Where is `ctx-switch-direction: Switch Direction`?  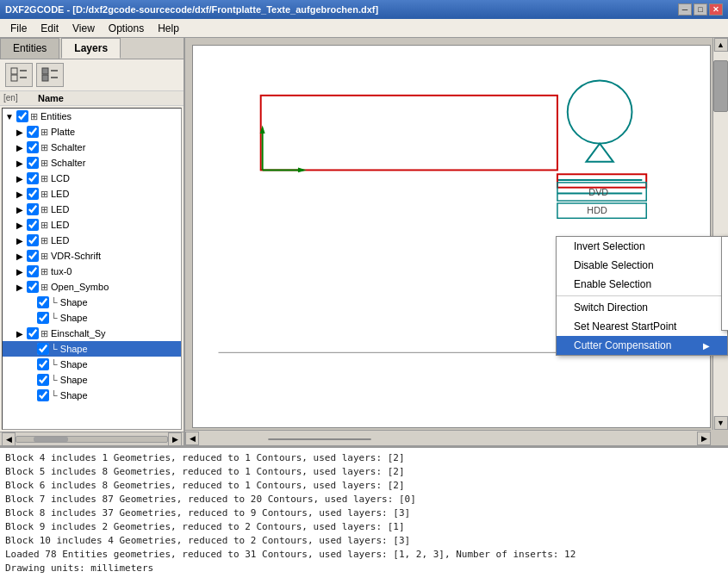
ctx-switch-direction: Switch Direction is located at coordinates (642, 308).